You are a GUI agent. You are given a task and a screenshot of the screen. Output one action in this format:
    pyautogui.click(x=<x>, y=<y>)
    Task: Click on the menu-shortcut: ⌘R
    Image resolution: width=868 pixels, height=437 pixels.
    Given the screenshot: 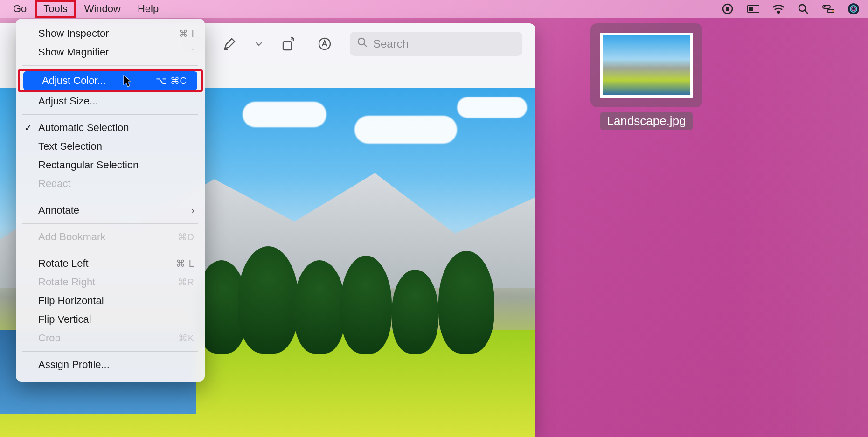 What is the action you would take?
    pyautogui.click(x=186, y=282)
    